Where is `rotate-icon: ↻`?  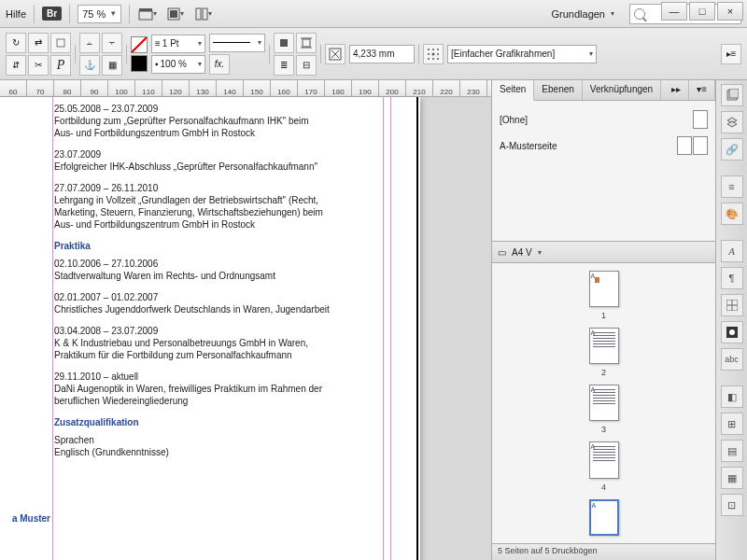 rotate-icon: ↻ is located at coordinates (16, 43).